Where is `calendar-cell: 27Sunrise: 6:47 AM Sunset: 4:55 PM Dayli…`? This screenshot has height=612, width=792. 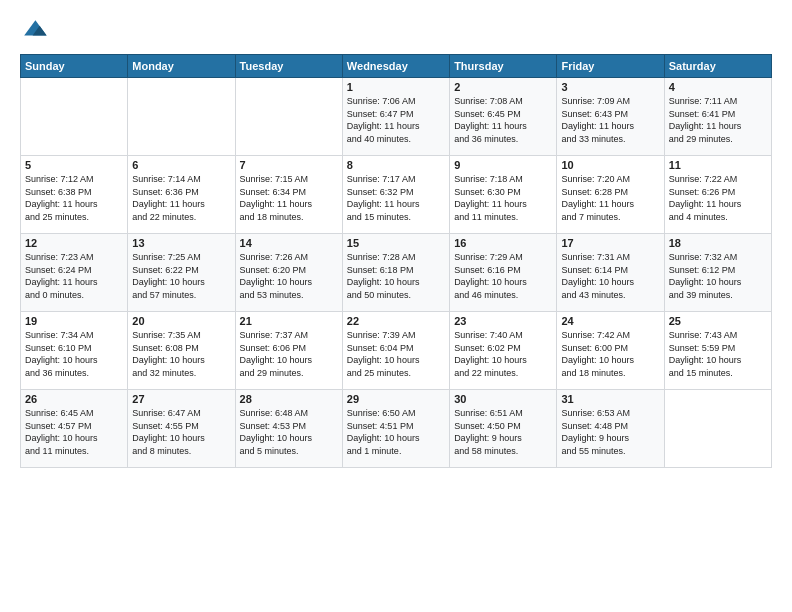
calendar-cell: 27Sunrise: 6:47 AM Sunset: 4:55 PM Dayli… is located at coordinates (182, 429).